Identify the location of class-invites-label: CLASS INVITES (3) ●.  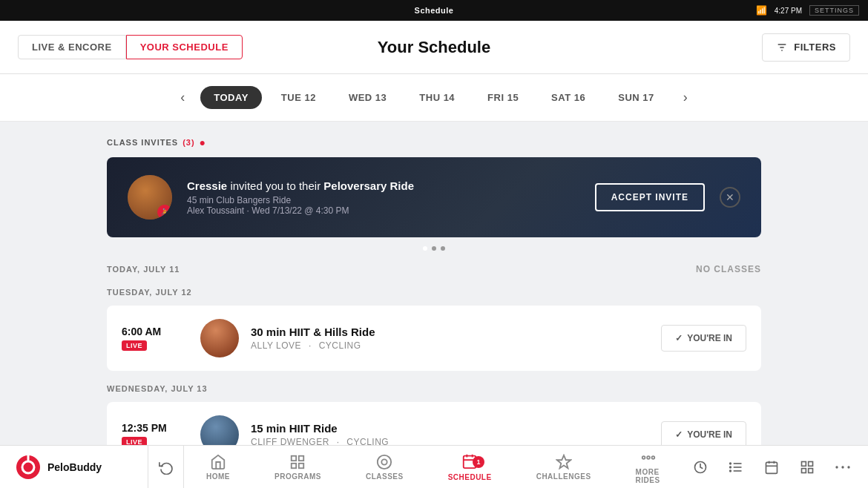
(434, 142).